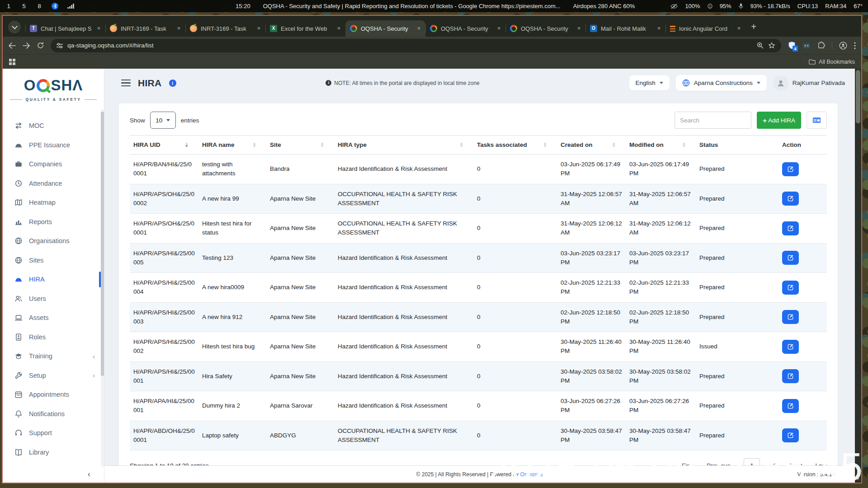 This screenshot has height=488, width=868. I want to click on forward-icon, so click(26, 46).